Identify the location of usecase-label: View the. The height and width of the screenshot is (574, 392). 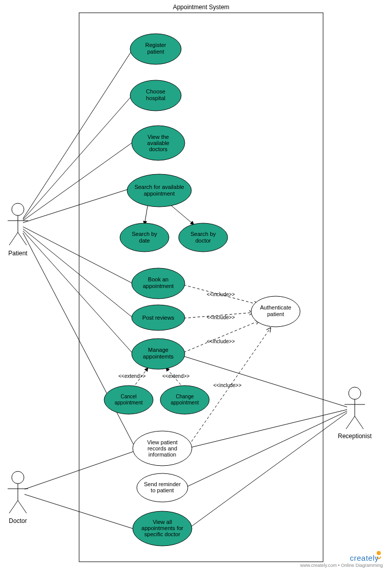
(158, 137).